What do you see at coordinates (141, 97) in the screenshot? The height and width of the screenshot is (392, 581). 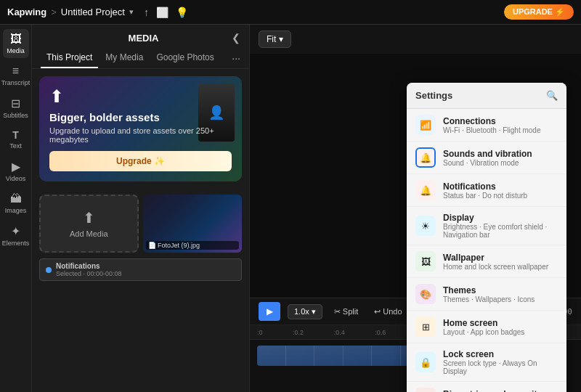 I see `upload-arrow-icon: ⬆` at bounding box center [141, 97].